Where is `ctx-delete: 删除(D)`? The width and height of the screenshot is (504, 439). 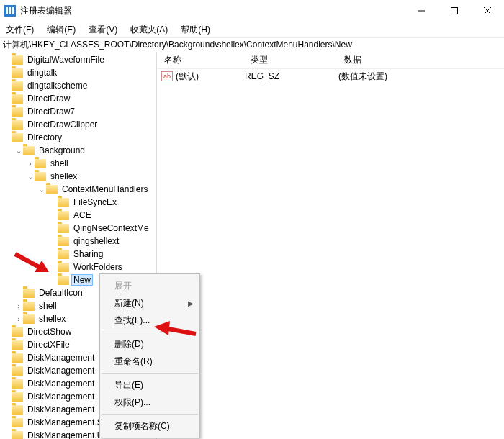 ctx-delete: 删除(D) is located at coordinates (150, 344).